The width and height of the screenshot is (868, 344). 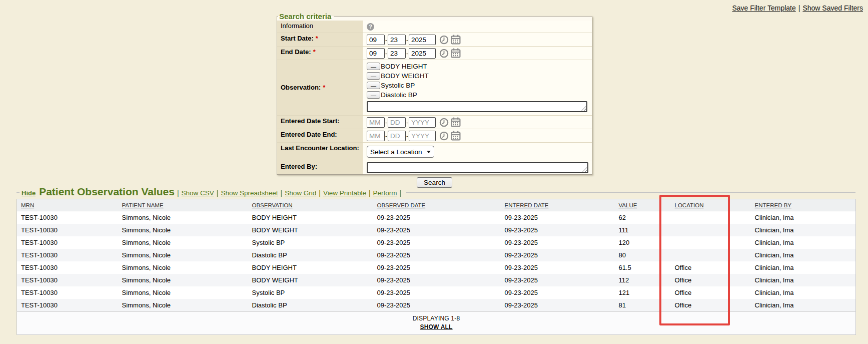 What do you see at coordinates (436, 327) in the screenshot?
I see `show-all-link: SHOW ALL` at bounding box center [436, 327].